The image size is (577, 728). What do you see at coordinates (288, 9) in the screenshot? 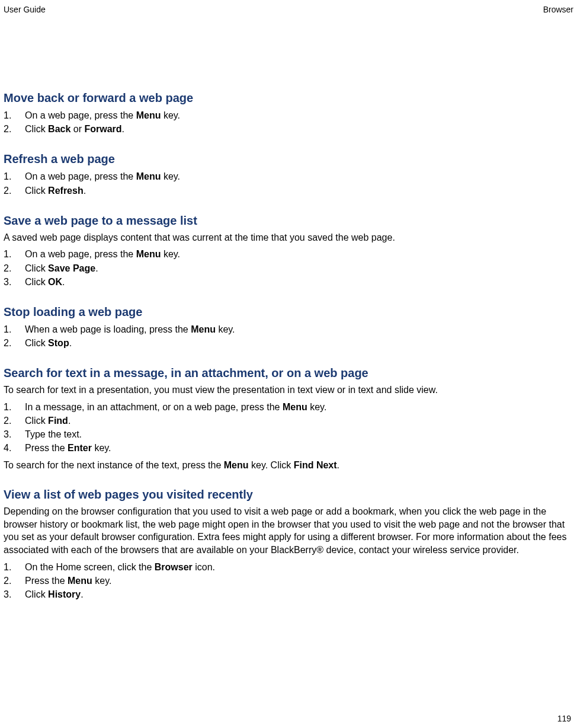
I see `page-header: User Guide Browser` at bounding box center [288, 9].